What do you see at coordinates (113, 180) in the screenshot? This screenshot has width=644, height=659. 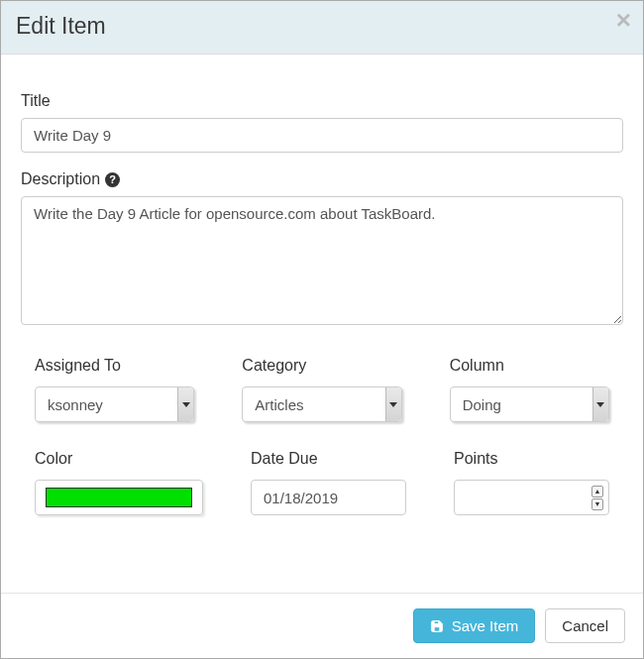 I see `help-icon: ?` at bounding box center [113, 180].